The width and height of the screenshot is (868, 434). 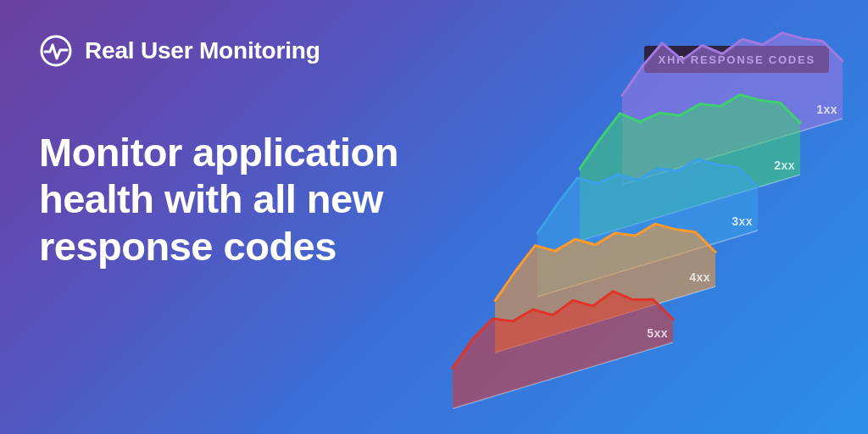 I want to click on chart-layer-5xx: 5xx, so click(x=563, y=350).